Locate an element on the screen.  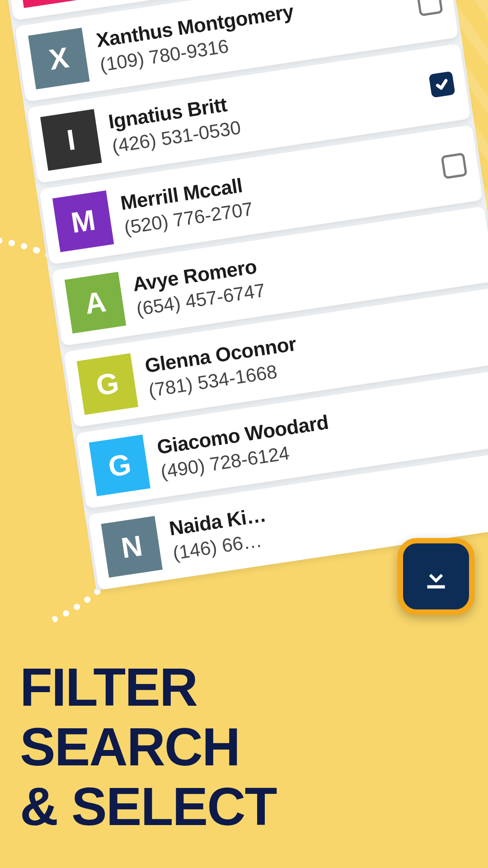
check-icon is located at coordinates (442, 84).